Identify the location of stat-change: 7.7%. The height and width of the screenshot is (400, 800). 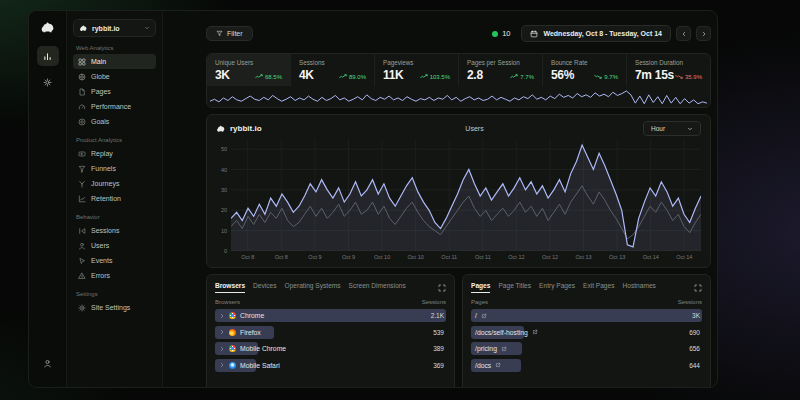
(522, 77).